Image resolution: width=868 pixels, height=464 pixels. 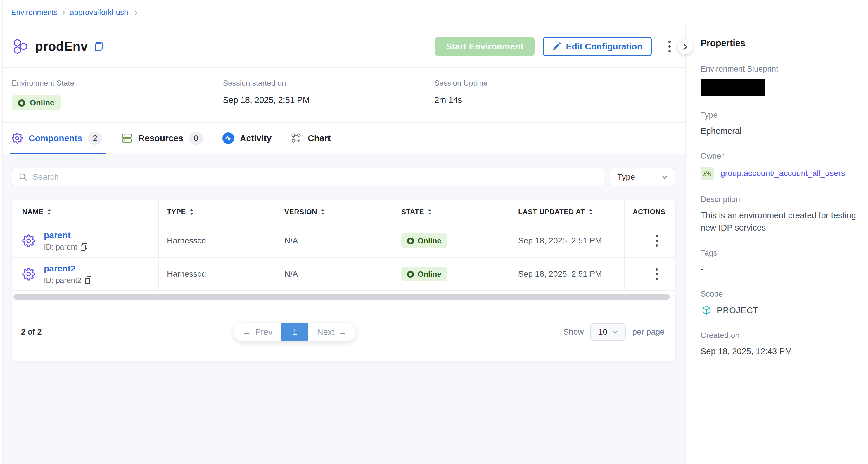 What do you see at coordinates (228, 138) in the screenshot?
I see `activity-icon` at bounding box center [228, 138].